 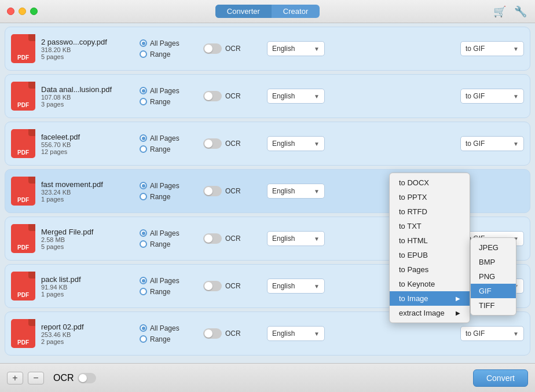 What do you see at coordinates (87, 152) in the screenshot?
I see `file-pages: 12 pages` at bounding box center [87, 152].